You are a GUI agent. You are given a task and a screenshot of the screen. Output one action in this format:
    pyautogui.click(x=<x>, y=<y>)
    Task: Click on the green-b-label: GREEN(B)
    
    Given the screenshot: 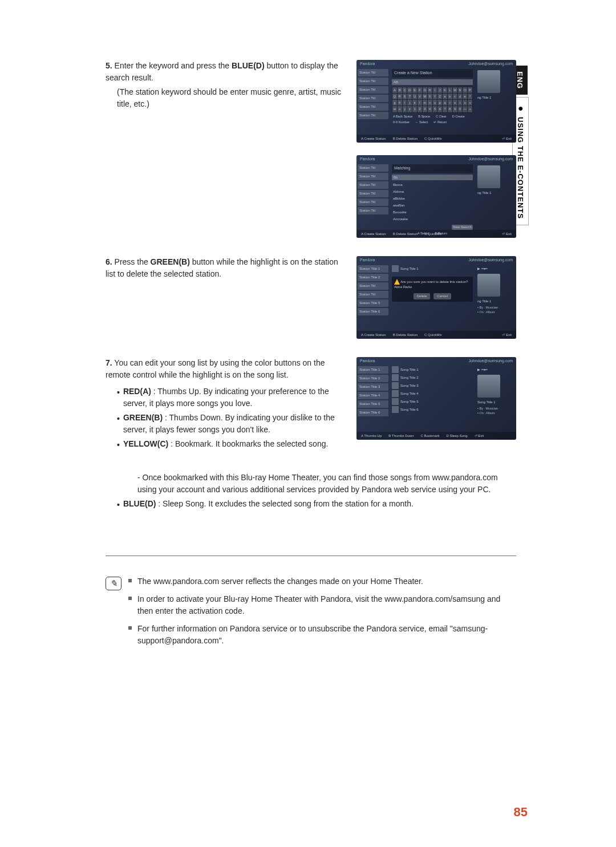 What is the action you would take?
    pyautogui.click(x=170, y=262)
    